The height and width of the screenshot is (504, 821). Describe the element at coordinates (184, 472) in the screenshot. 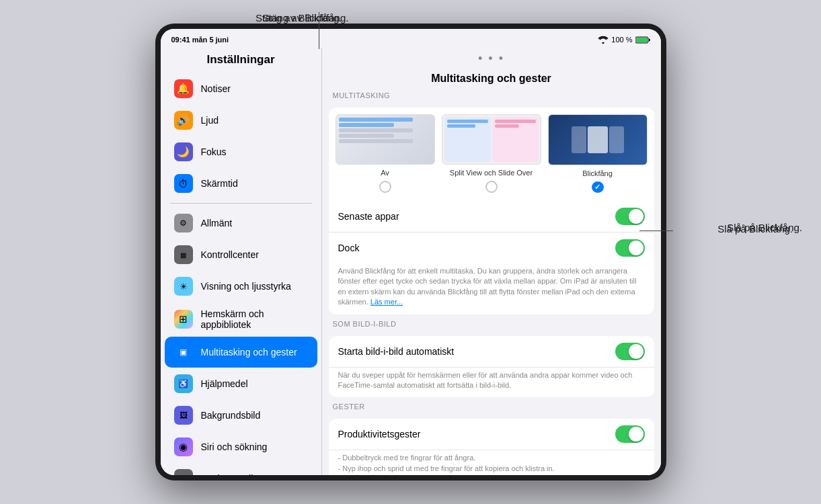

I see `pencil-icon: ✏` at that location.